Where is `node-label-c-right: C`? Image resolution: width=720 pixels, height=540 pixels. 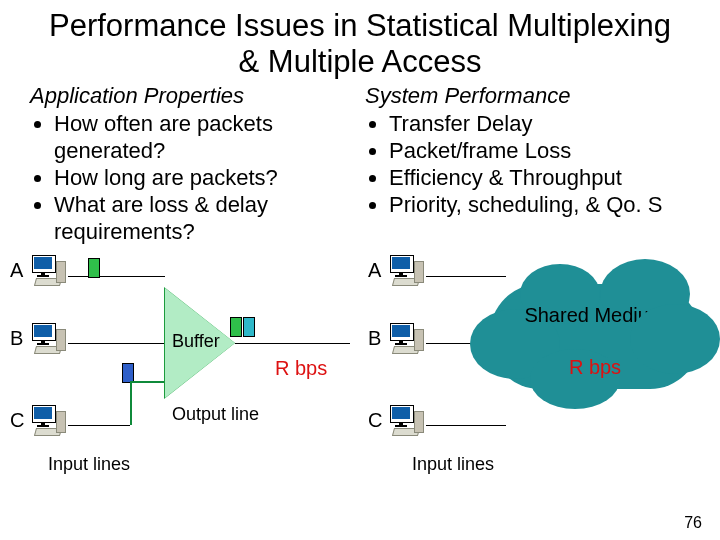
node-label-c-right: C is located at coordinates (375, 420).